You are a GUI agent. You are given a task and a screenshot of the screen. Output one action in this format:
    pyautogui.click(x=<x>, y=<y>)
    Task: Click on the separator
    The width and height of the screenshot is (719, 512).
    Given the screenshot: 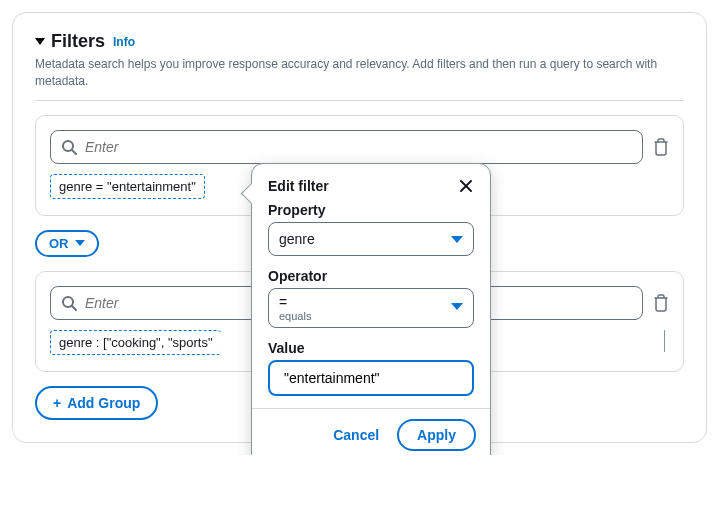 What is the action you would take?
    pyautogui.click(x=664, y=341)
    